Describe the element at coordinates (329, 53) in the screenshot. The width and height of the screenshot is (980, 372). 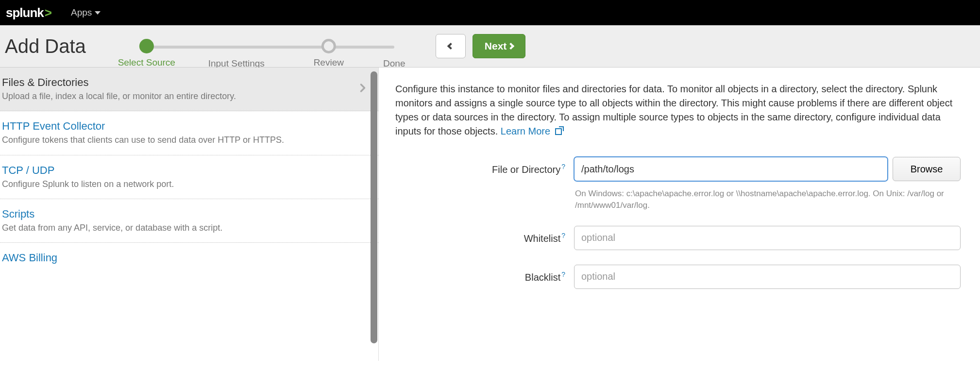
I see `wizard-step-review: Review` at that location.